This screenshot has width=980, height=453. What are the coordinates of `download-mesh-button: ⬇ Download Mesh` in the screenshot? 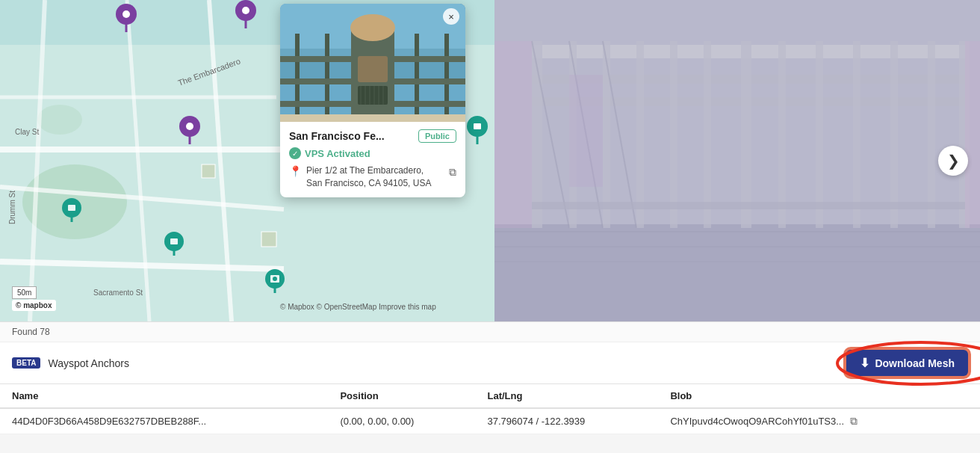 It's located at (907, 363).